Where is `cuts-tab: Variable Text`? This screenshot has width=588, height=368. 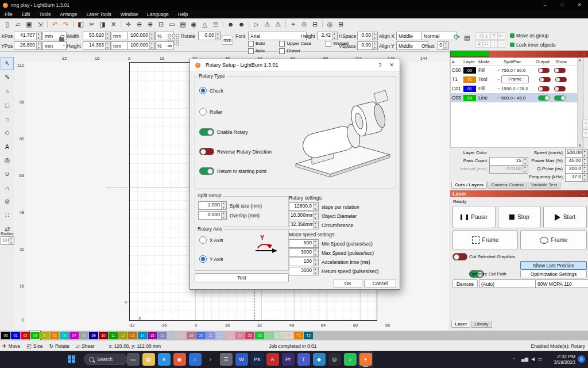
cuts-tab: Variable Text is located at coordinates (544, 185).